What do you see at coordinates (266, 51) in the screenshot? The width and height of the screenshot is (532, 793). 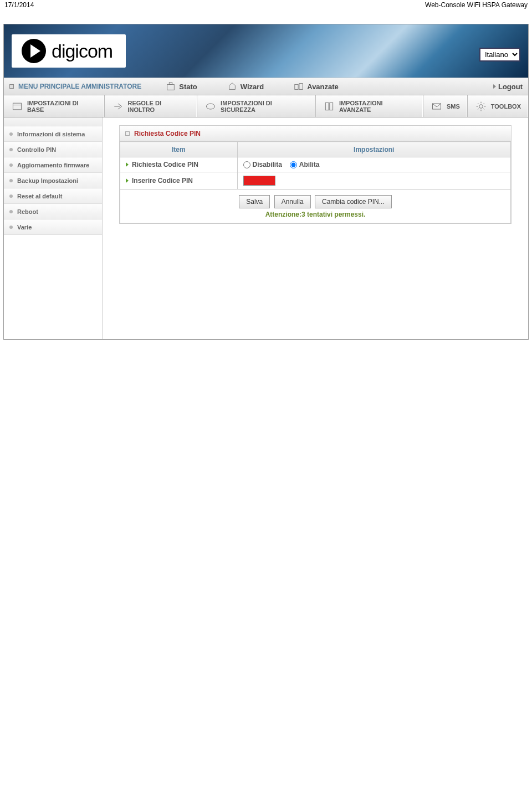 I see `banner: digicom Italiano` at bounding box center [266, 51].